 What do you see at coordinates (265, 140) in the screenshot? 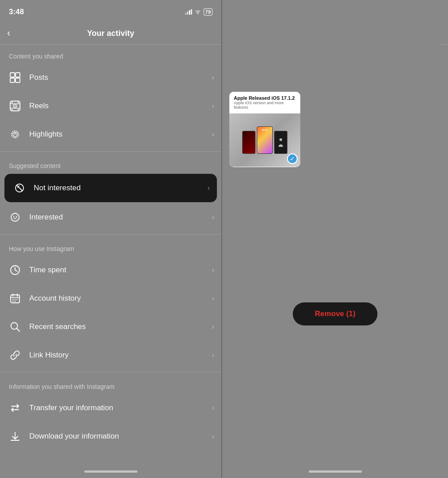
I see `post-card-image: 8:15 ✓` at bounding box center [265, 140].